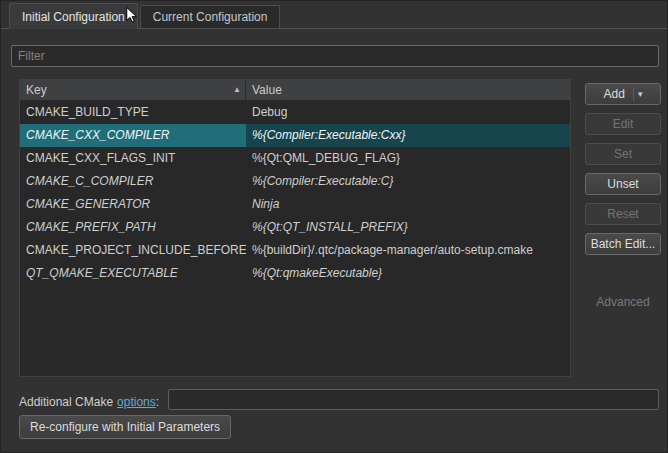 The height and width of the screenshot is (453, 668). Describe the element at coordinates (66, 402) in the screenshot. I see `additional-cmake-text: Additional CMake` at that location.